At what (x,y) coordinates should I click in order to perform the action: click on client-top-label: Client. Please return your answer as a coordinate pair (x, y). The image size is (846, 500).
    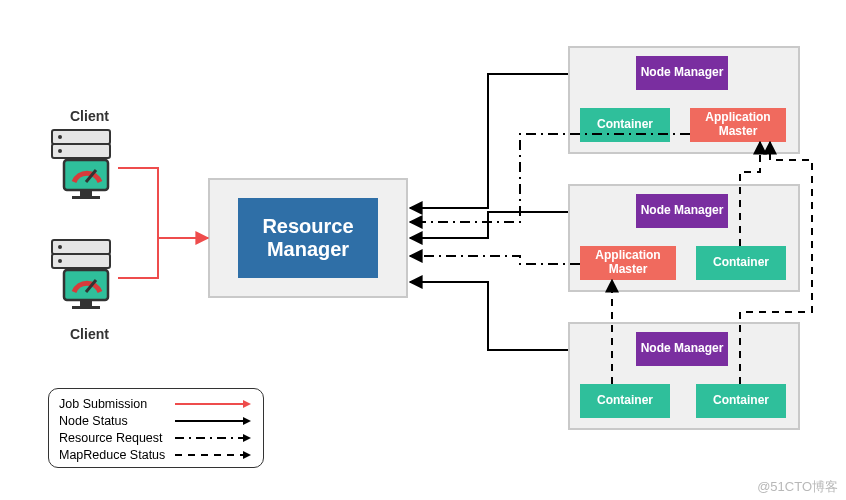
    Looking at the image, I should click on (90, 116).